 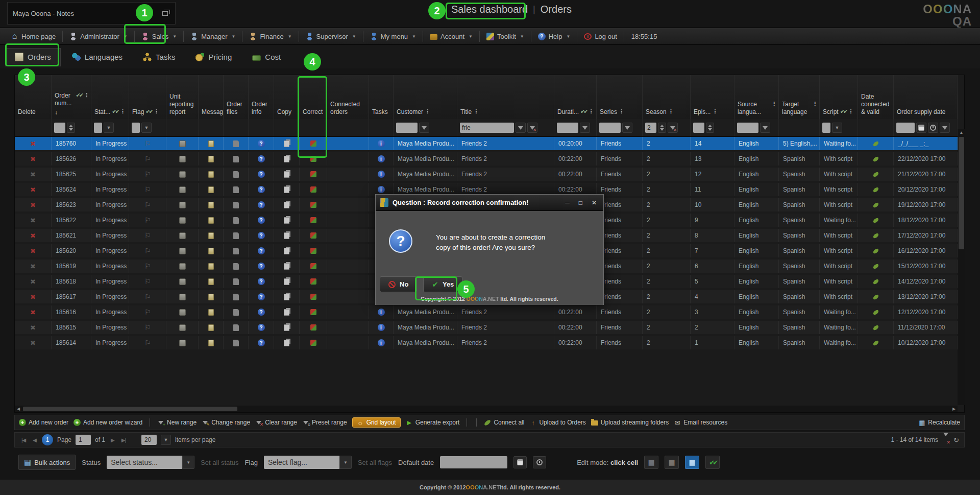 What do you see at coordinates (962, 132) in the screenshot?
I see `scroll-up-icon: ▲` at bounding box center [962, 132].